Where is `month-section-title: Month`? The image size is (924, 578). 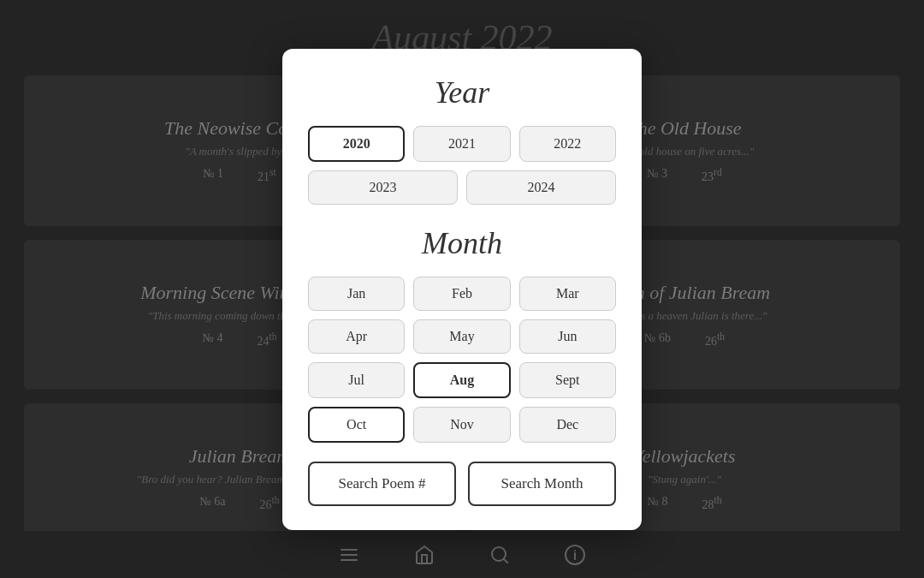 month-section-title: Month is located at coordinates (462, 243).